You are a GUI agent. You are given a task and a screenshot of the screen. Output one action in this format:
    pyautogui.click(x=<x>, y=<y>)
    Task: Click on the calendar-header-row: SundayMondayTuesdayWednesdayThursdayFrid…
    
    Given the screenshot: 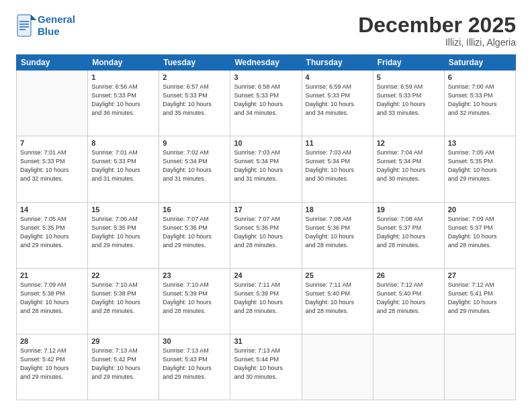 What is the action you would take?
    pyautogui.click(x=266, y=63)
    